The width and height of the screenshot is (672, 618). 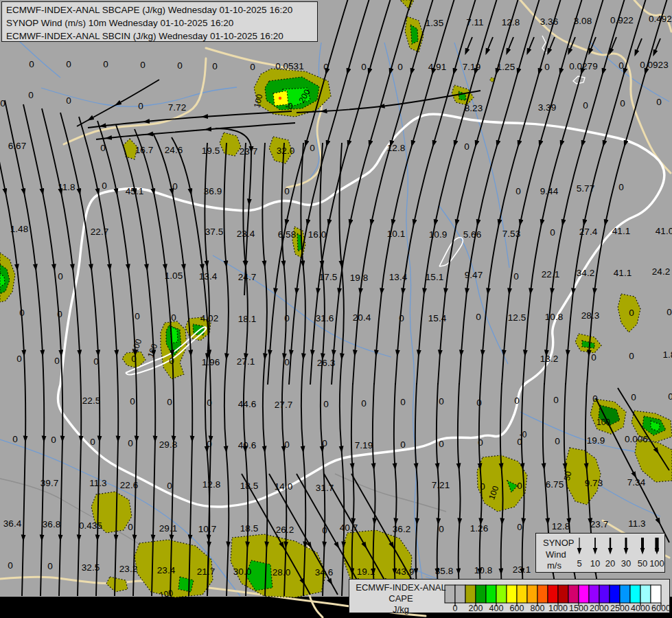 What do you see at coordinates (441, 485) in the screenshot?
I see `map-value: 7.21` at bounding box center [441, 485].